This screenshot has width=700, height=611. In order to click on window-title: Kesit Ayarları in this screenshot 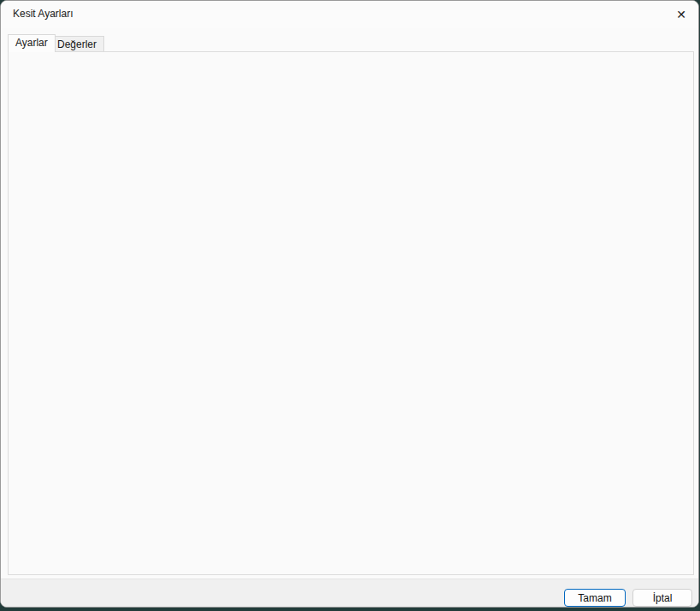, I will do `click(43, 14)`.